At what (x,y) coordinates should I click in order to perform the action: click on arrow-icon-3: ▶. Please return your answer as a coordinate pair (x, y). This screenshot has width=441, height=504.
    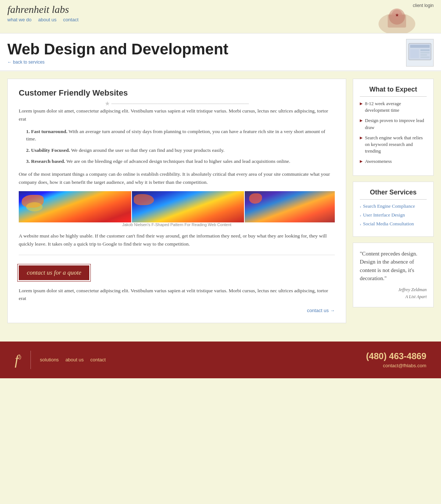
    Looking at the image, I should click on (361, 138).